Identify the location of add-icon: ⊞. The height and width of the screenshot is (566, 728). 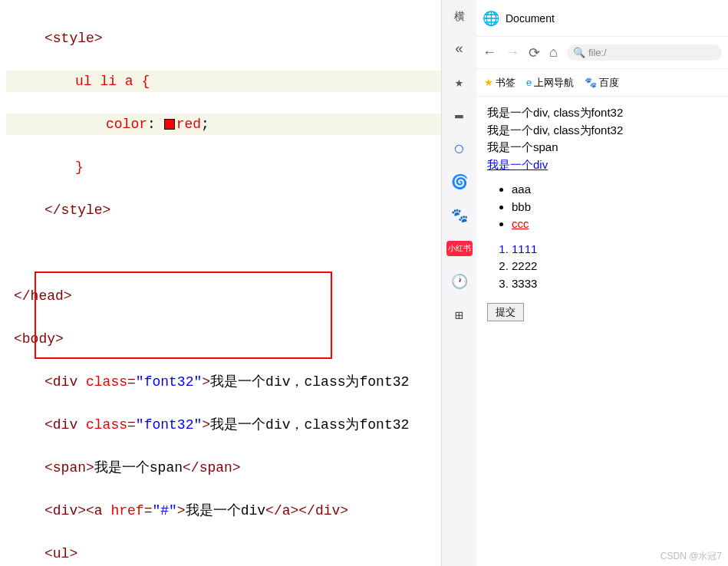
(459, 315).